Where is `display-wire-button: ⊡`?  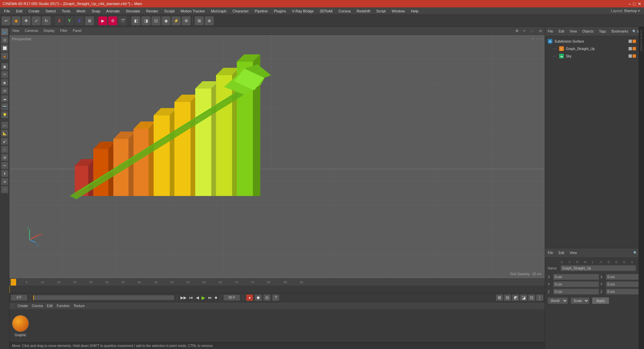 display-wire-button: ⊡ is located at coordinates (156, 21).